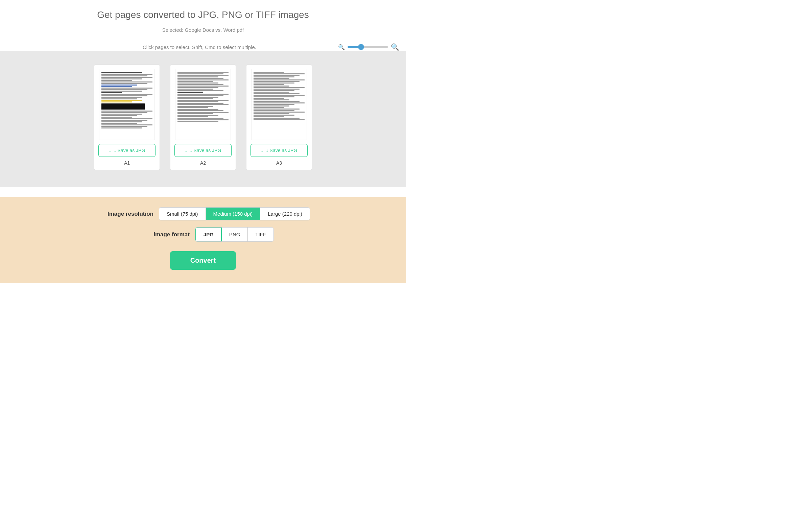 This screenshot has height=522, width=812. I want to click on selected-file-label: Selected: Google Docs vs. Word.pdf, so click(203, 30).